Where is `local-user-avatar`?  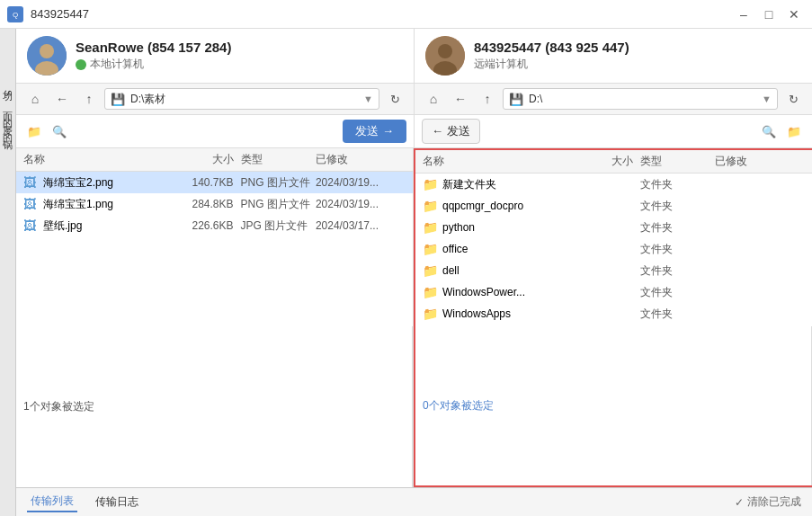 local-user-avatar is located at coordinates (47, 56).